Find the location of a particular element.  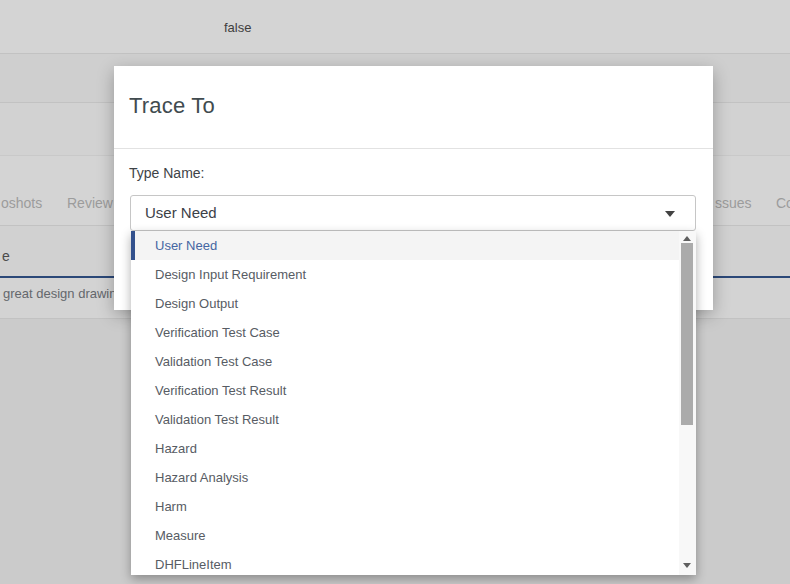

tab-review-fragment: Review is located at coordinates (90, 203).